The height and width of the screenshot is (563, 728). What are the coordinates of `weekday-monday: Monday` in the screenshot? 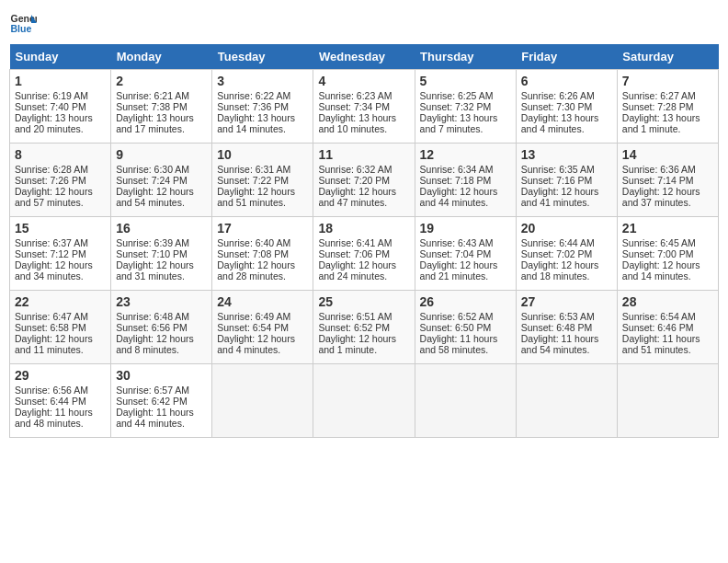 It's located at (162, 57).